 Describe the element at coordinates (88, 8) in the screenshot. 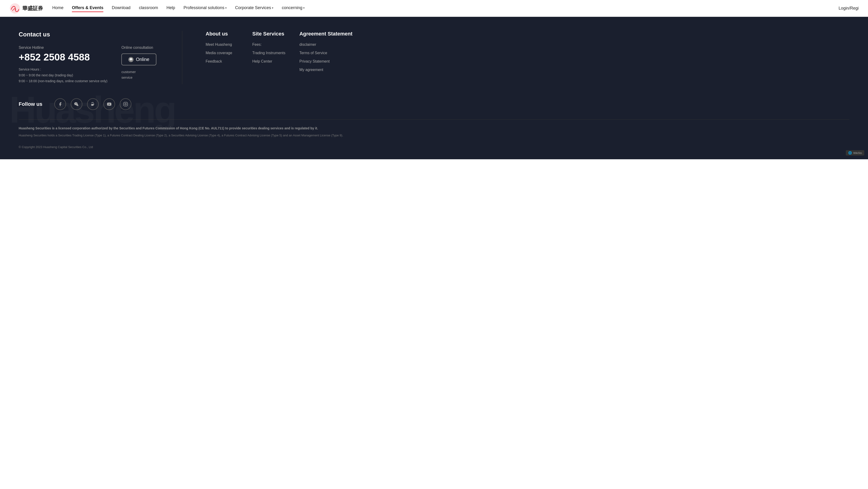

I see `nav-offers: Offers & Events` at that location.